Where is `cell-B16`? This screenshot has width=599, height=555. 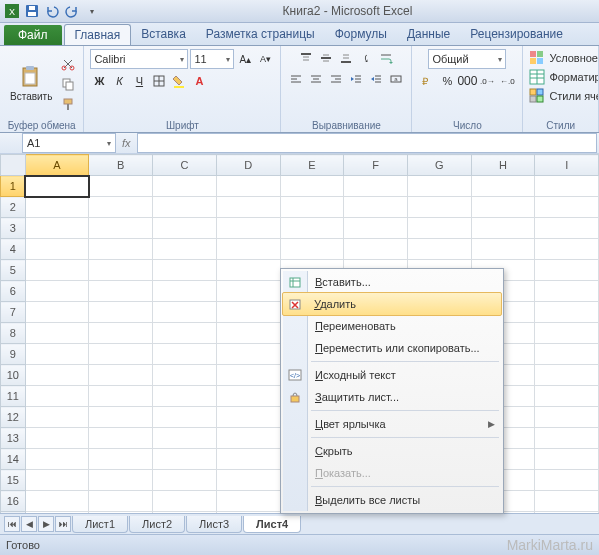 cell-B16 is located at coordinates (121, 502).